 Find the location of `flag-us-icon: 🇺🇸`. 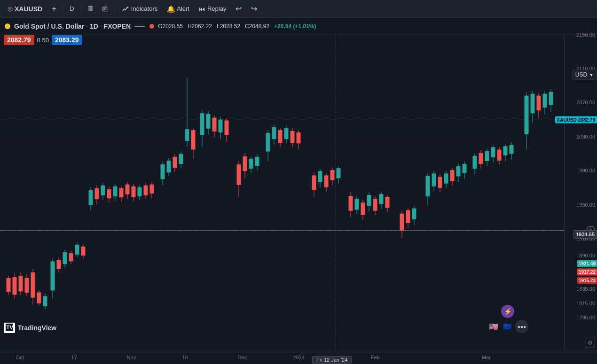

flag-us-icon: 🇺🇸 is located at coordinates (494, 326).